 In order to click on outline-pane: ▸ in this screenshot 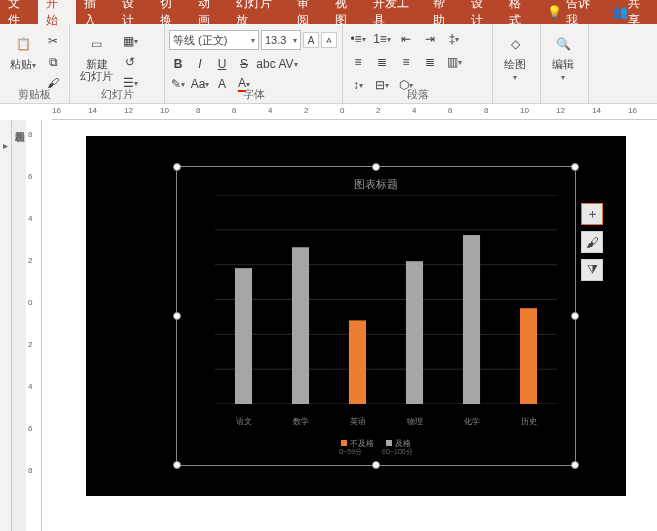, I will do `click(6, 326)`.